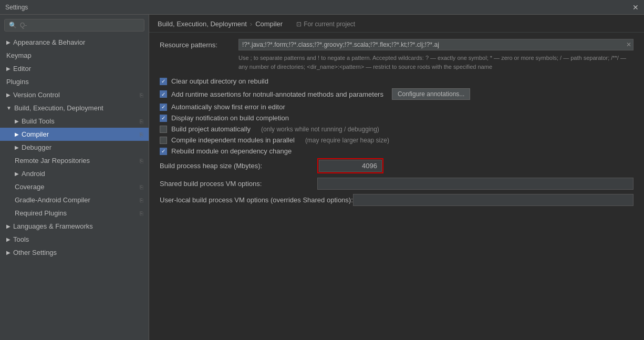  What do you see at coordinates (75, 161) in the screenshot?
I see `sidebar-item-remote-jar: Remote Jar Repositories⎘` at bounding box center [75, 161].